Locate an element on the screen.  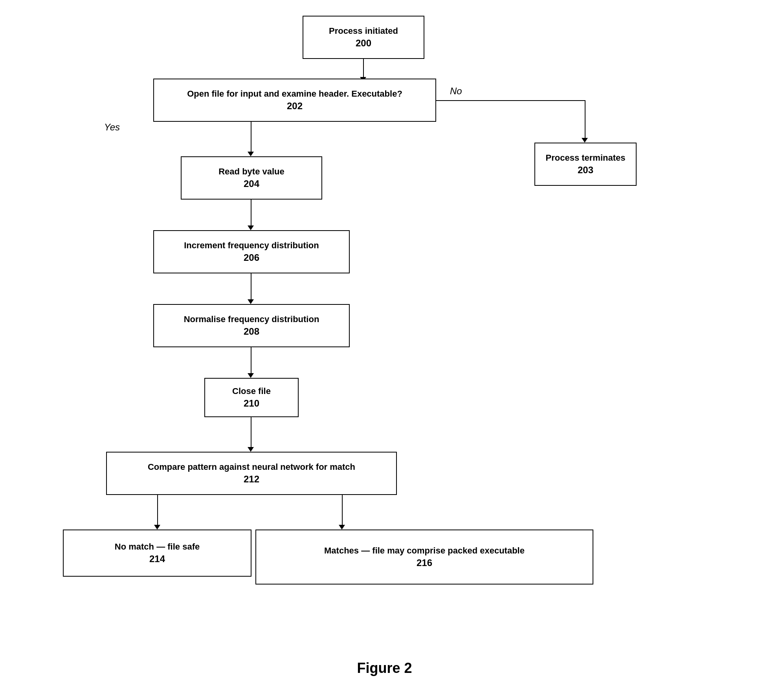
node-216-label: Matches — file may comprise packed execu… is located at coordinates (424, 551).